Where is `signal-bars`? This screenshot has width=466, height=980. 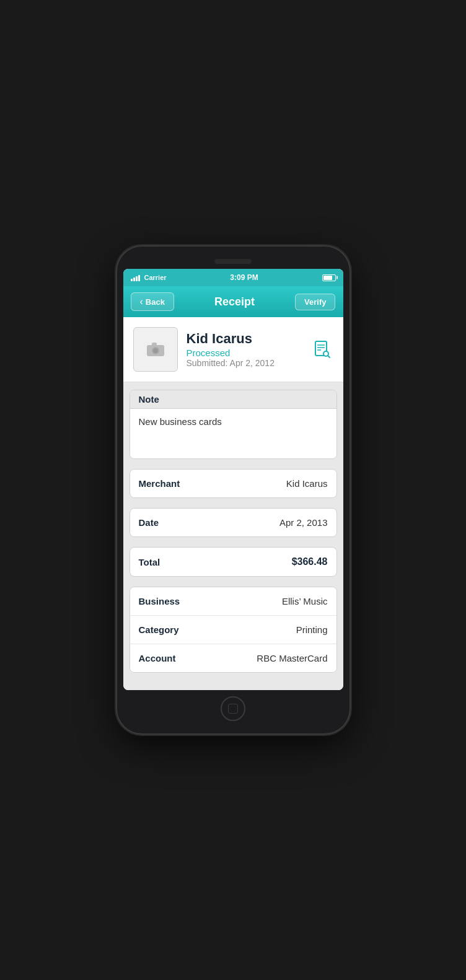
signal-bars is located at coordinates (135, 278).